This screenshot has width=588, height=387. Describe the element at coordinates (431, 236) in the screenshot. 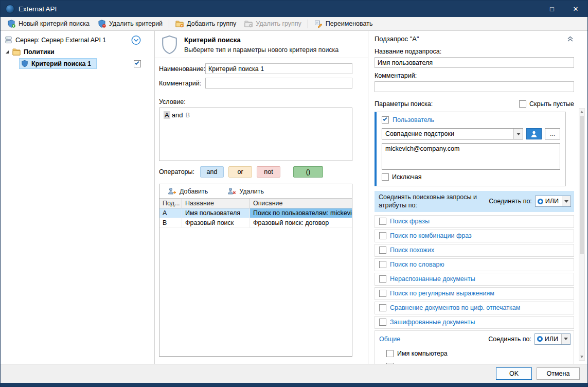

I see `option-label: Поиск по комбинации фраз` at that location.